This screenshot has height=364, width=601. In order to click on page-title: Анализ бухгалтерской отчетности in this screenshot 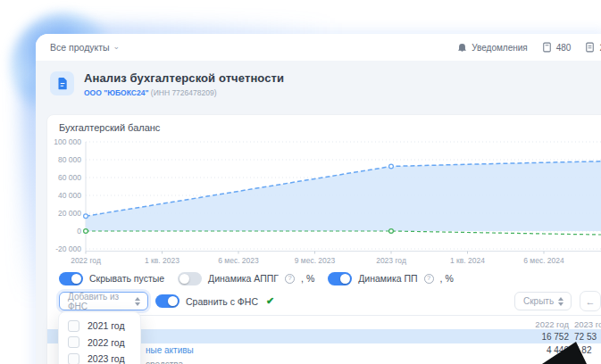, I will do `click(184, 79)`.